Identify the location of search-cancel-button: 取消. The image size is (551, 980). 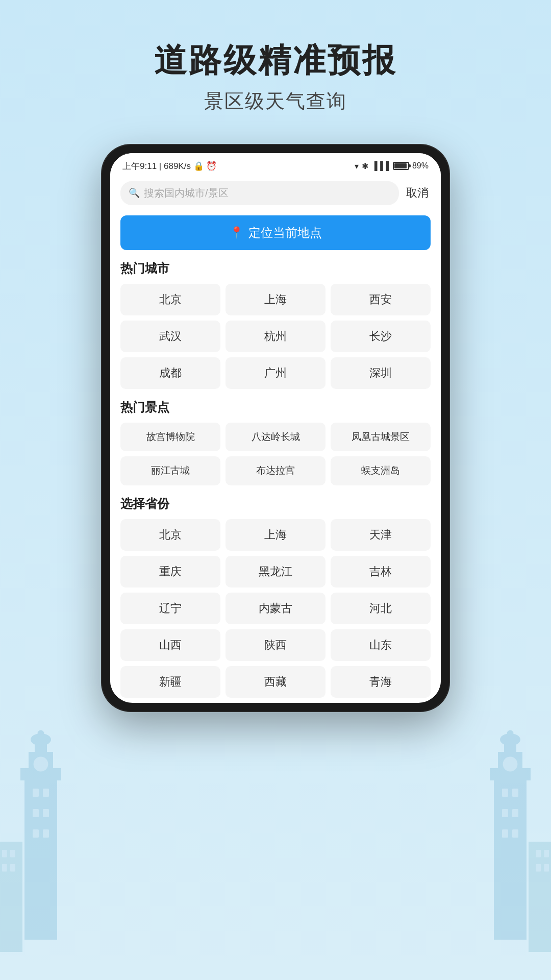
(417, 193).